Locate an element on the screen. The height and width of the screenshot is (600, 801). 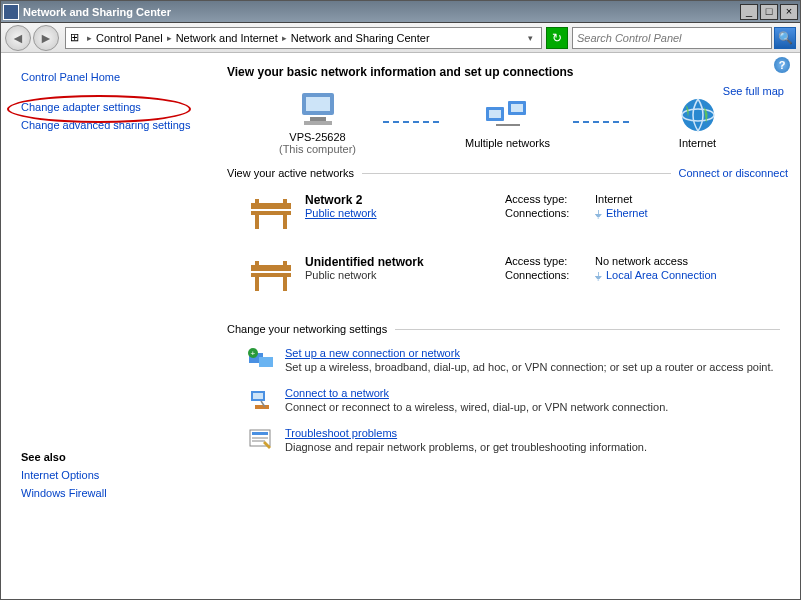
map-internet-name: Internet is located at coordinates (698, 143).